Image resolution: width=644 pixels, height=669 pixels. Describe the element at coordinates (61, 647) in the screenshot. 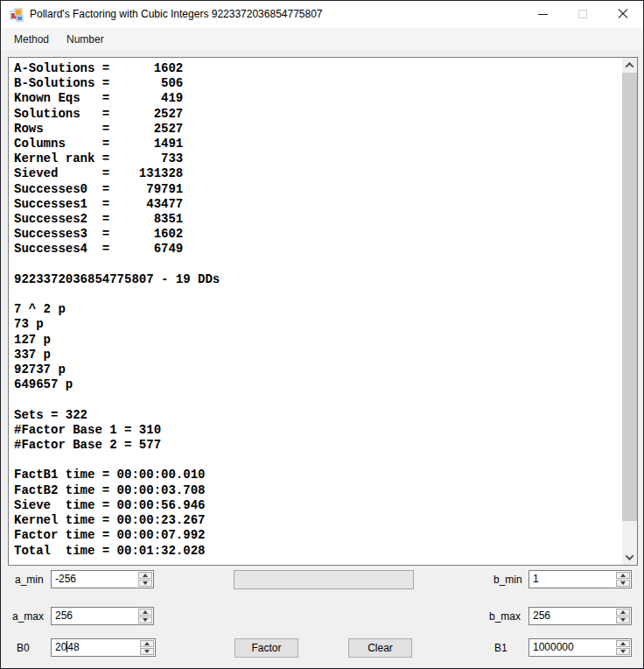

I see `b0-value-before-caret: 20` at that location.